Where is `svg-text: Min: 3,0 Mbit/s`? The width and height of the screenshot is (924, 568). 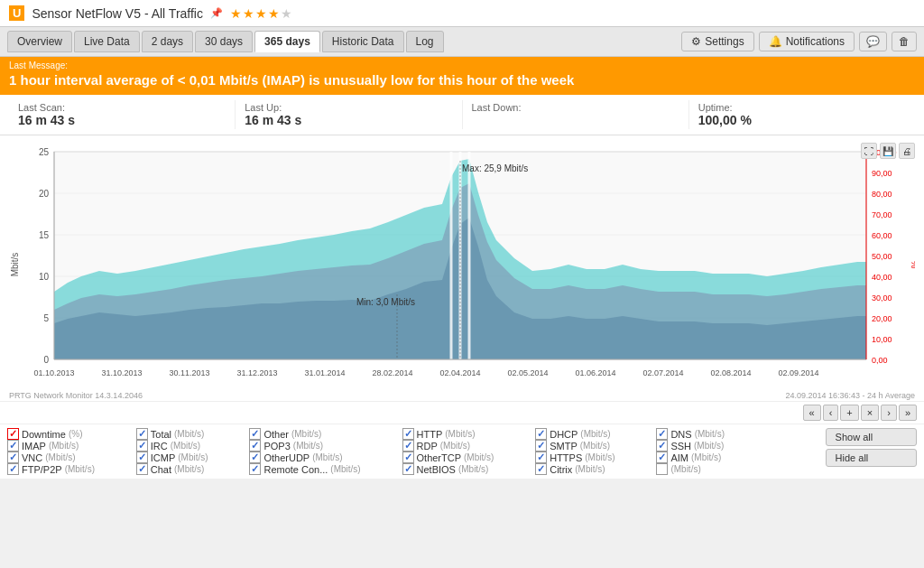 svg-text: Min: 3,0 Mbit/s is located at coordinates (386, 302).